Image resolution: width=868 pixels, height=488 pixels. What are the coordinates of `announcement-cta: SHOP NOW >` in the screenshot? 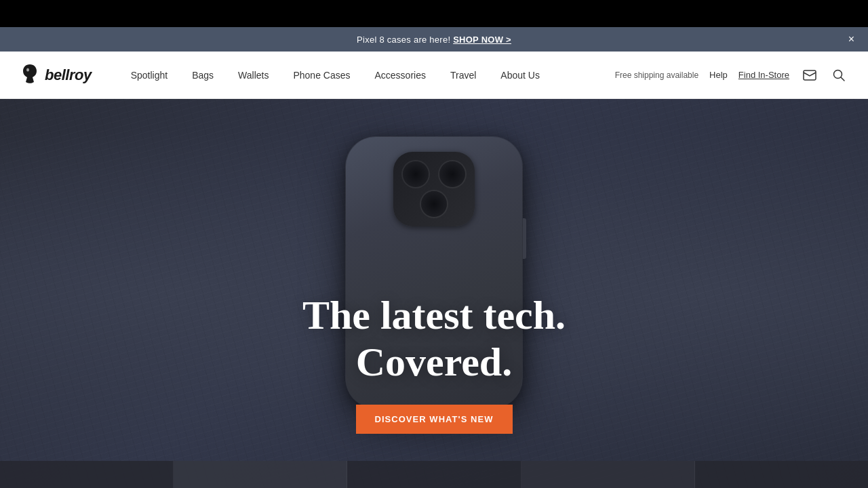 It's located at (482, 39).